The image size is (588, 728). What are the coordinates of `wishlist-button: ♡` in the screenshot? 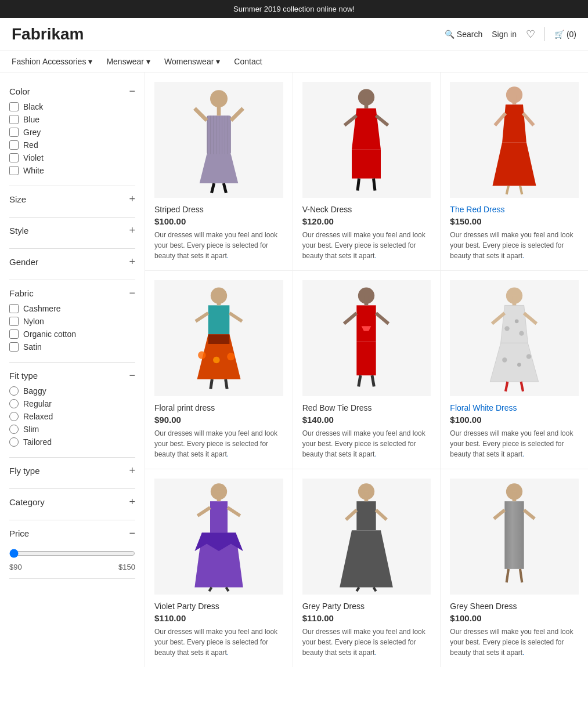 It's located at (531, 34).